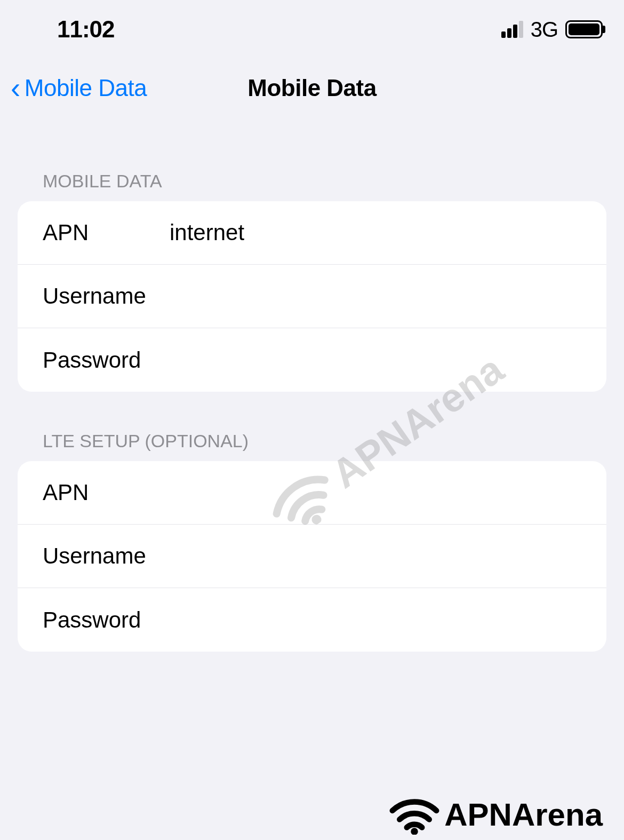 The width and height of the screenshot is (624, 840). What do you see at coordinates (312, 297) in the screenshot?
I see `username-row: Username` at bounding box center [312, 297].